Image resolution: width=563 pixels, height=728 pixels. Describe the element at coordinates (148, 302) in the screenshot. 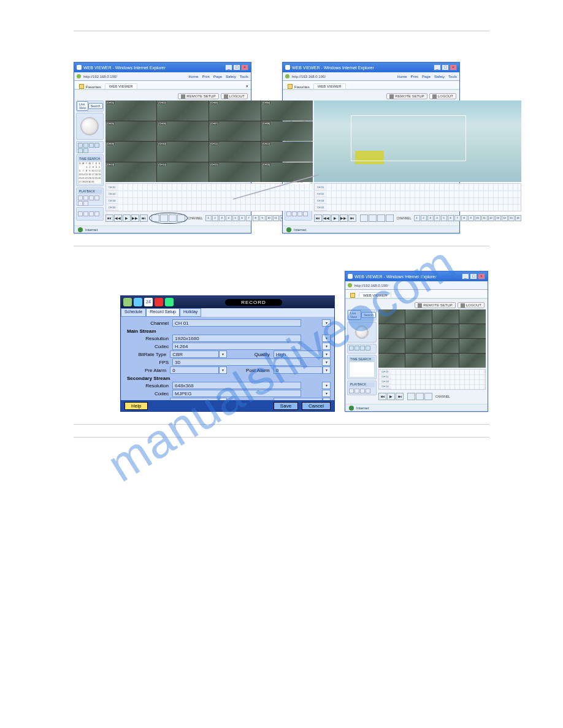

I see `icon-calendar: 24` at that location.